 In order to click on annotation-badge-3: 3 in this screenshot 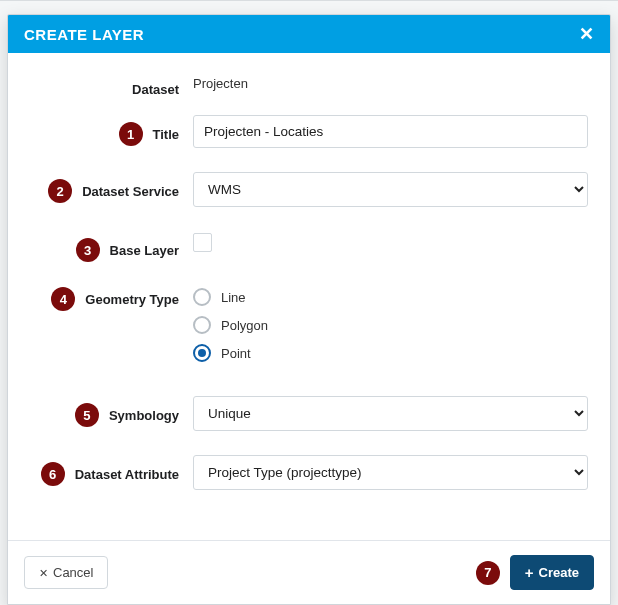, I will do `click(88, 250)`.